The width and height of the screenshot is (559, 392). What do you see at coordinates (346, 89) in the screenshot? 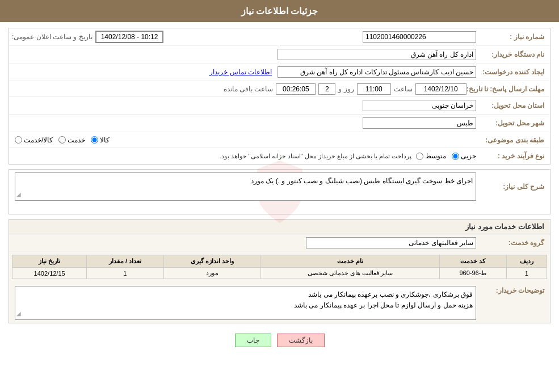
I see `deadline-days-label: روز و` at bounding box center [346, 89].